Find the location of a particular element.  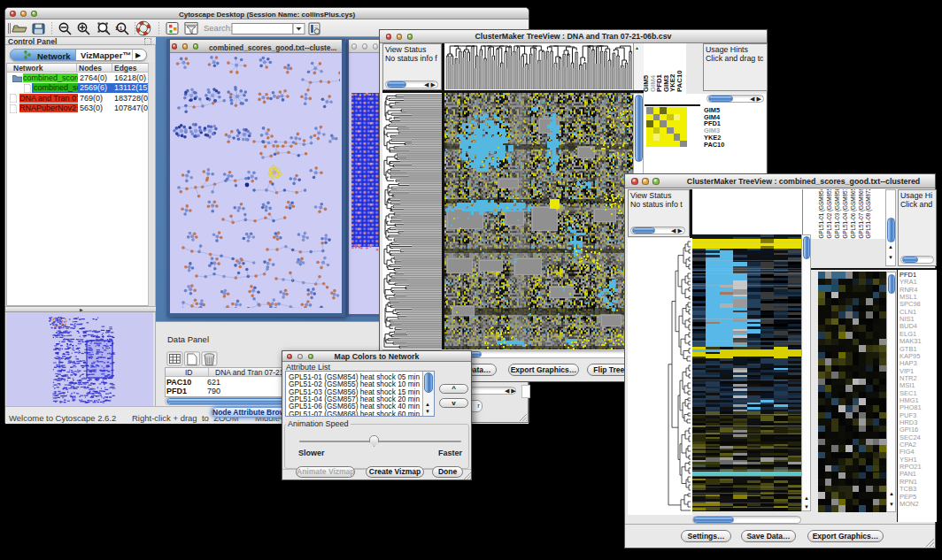

svg-text: GPL51-06 (GSM865) is located at coordinates (853, 214).